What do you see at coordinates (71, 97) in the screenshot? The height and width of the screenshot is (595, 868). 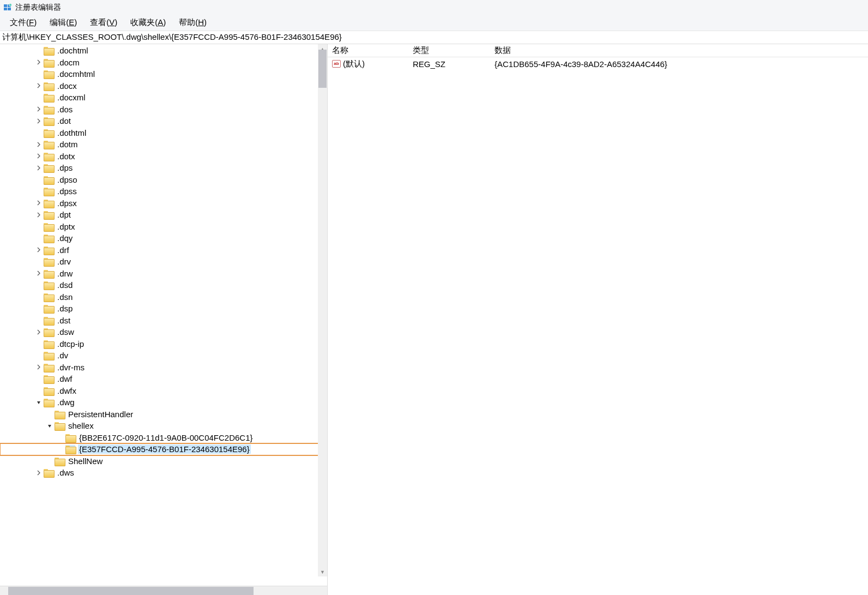 I see `tree-item-label: .docxml` at bounding box center [71, 97].